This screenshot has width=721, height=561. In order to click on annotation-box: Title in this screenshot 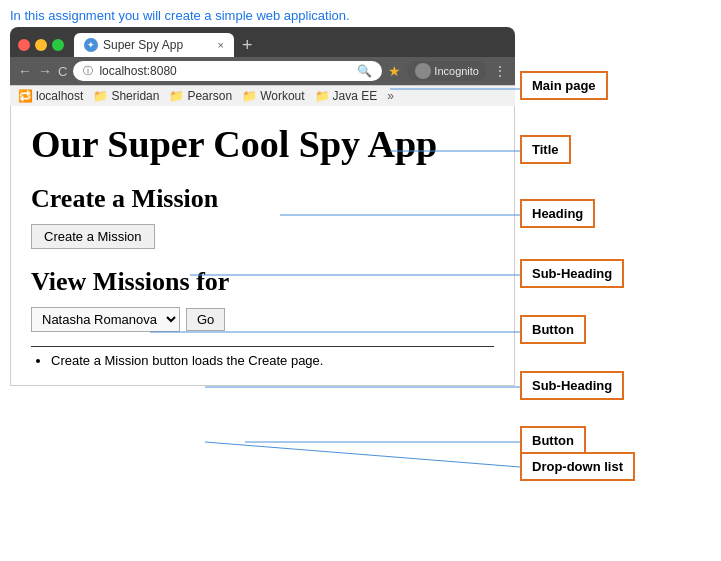, I will do `click(546, 150)`.